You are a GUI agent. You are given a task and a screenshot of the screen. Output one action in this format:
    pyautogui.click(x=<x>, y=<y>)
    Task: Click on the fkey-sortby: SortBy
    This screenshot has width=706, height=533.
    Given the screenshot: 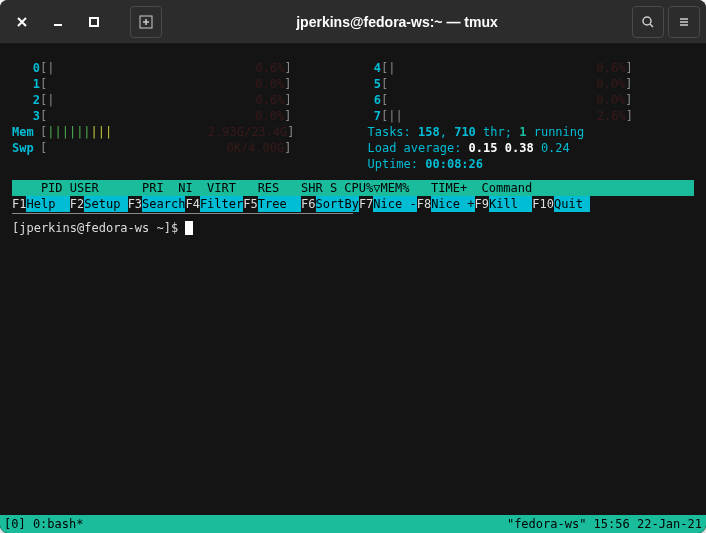 What is the action you would take?
    pyautogui.click(x=338, y=204)
    